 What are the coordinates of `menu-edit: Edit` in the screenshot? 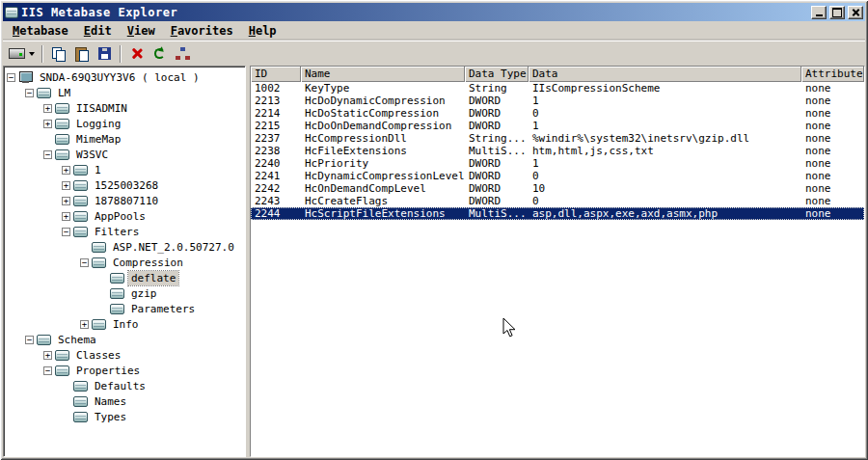 It's located at (98, 31).